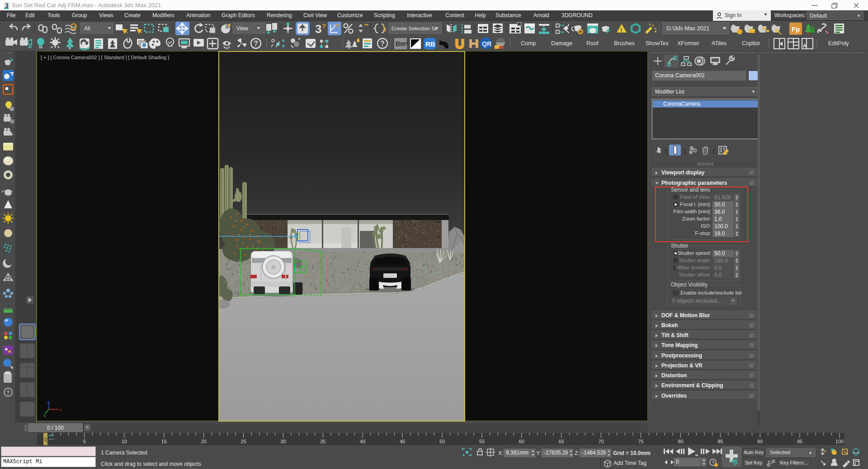 The width and height of the screenshot is (868, 469). Describe the element at coordinates (203, 441) in the screenshot. I see `svg-text: 20` at that location.